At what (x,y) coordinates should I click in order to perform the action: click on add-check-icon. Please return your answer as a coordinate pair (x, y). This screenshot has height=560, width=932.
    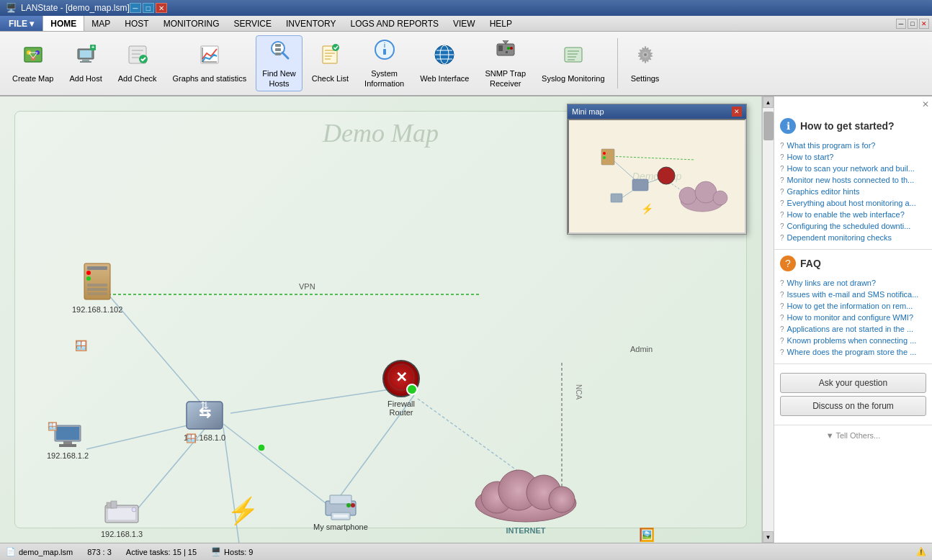
    Looking at the image, I should click on (138, 58).